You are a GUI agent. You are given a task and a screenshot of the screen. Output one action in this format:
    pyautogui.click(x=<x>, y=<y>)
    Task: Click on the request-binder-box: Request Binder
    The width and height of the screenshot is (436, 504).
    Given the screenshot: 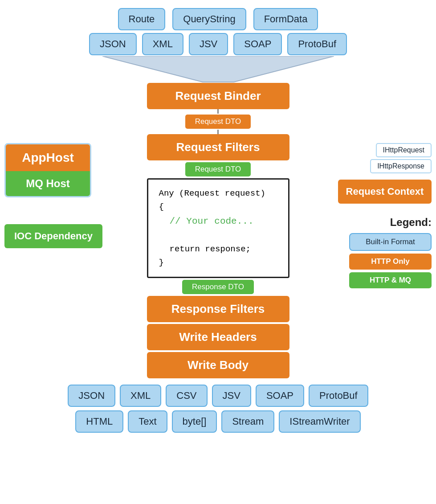 What is the action you would take?
    pyautogui.click(x=218, y=96)
    